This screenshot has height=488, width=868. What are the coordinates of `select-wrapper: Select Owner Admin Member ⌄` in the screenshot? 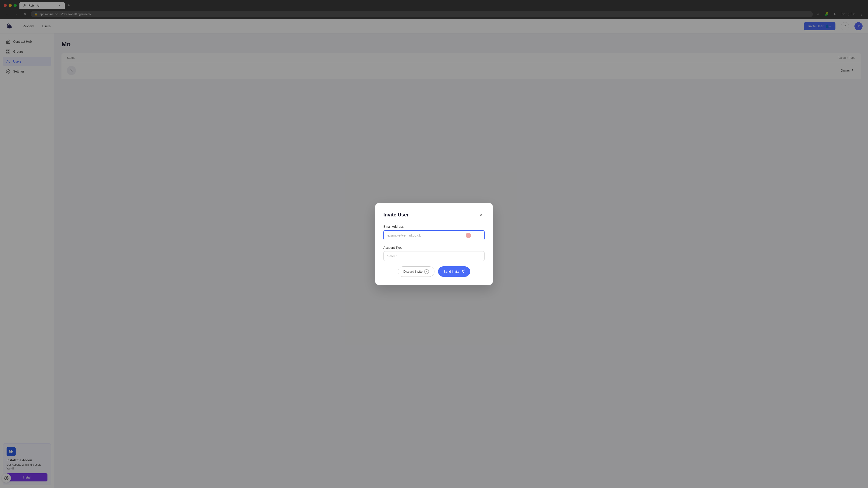 It's located at (434, 256).